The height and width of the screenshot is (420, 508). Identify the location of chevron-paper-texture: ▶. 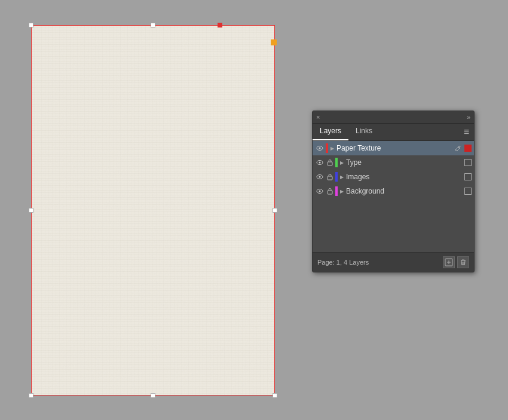
(332, 148).